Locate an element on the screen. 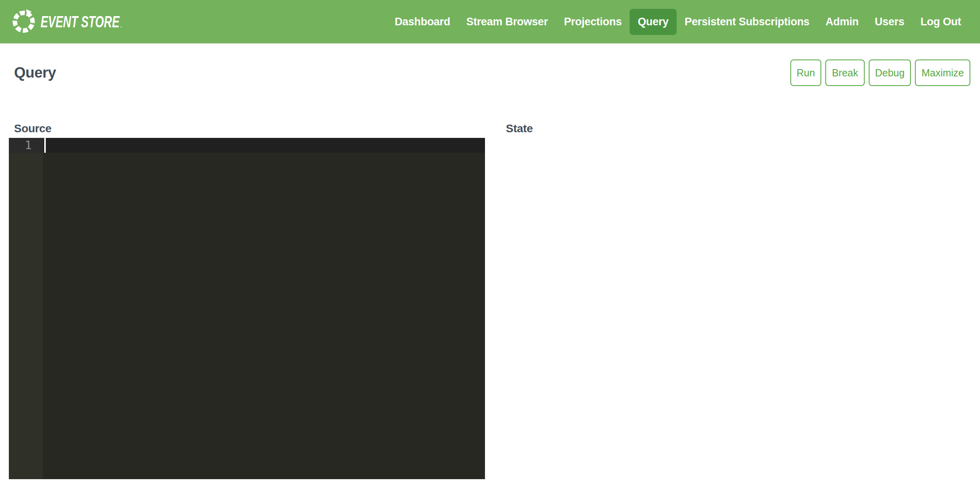 This screenshot has width=980, height=486. page-header-row: Query Run Break Debug Maximize is located at coordinates (490, 73).